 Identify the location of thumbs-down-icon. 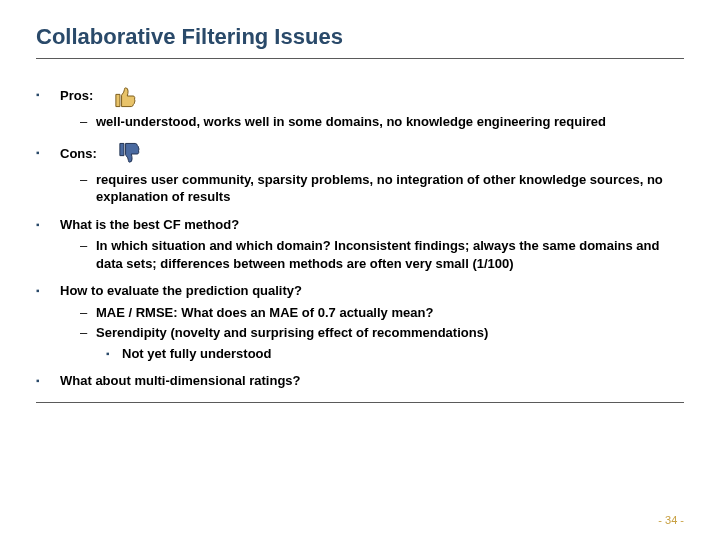
(128, 154).